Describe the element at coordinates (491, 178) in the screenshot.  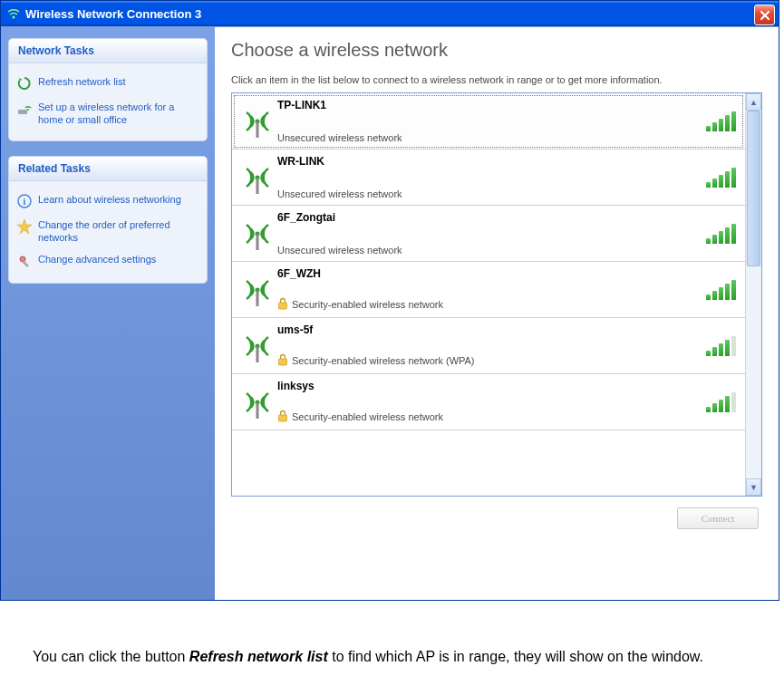
I see `network-info: WR-LINKUnsecured wireless network` at that location.